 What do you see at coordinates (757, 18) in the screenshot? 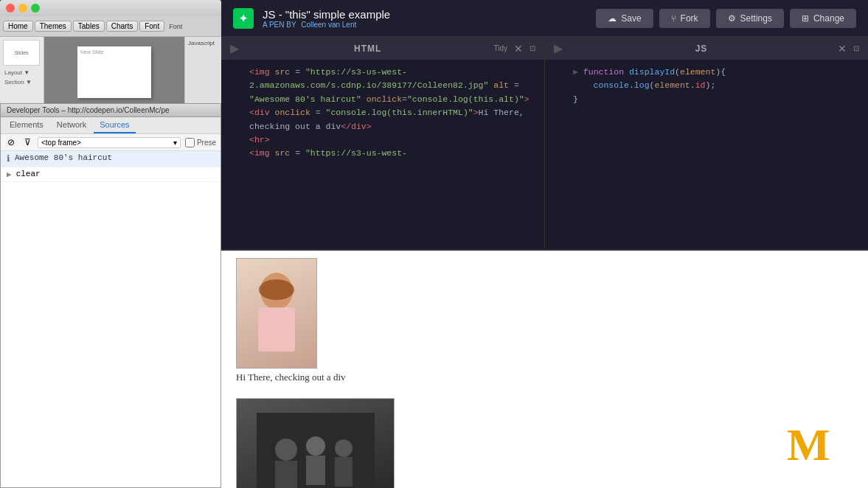
I see `settings-label: Settings` at bounding box center [757, 18].